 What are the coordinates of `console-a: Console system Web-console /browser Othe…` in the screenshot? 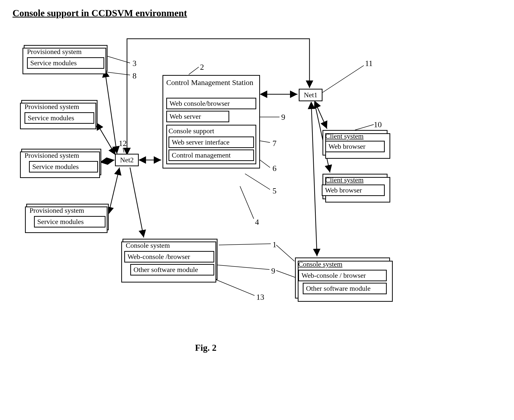 It's located at (170, 259).